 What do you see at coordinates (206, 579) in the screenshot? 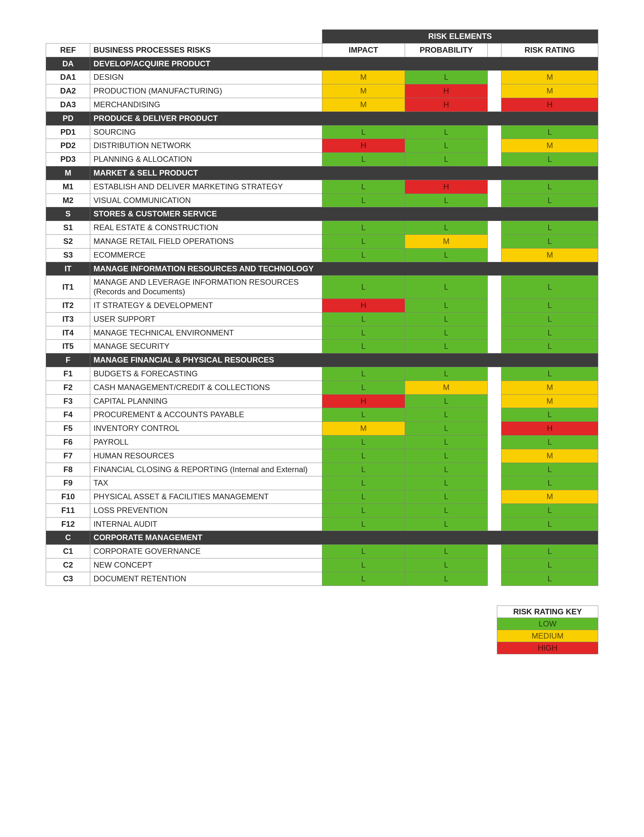
I see `row-desc: DOCUMENT RETENTION` at bounding box center [206, 579].